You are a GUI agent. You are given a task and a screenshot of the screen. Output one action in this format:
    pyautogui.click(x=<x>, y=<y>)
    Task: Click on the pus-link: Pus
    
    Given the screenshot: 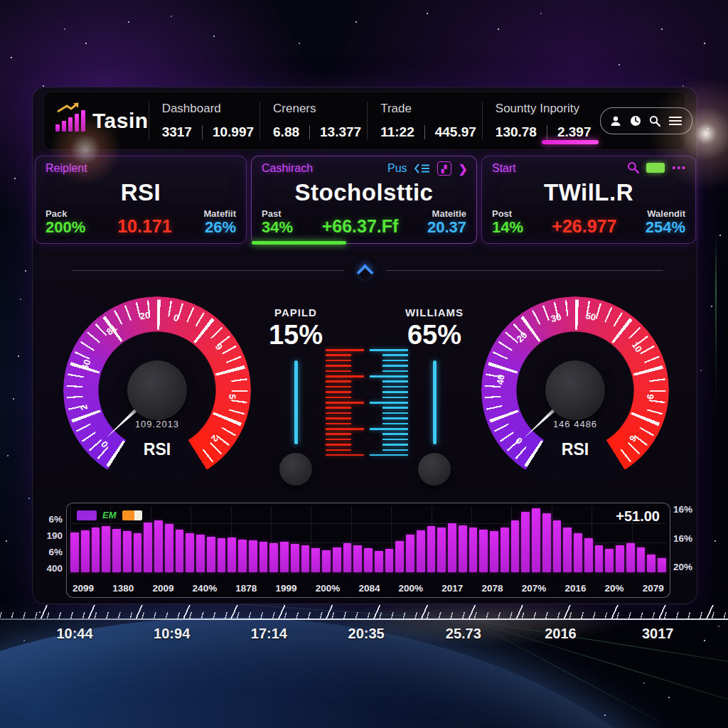 What is the action you would take?
    pyautogui.click(x=397, y=168)
    